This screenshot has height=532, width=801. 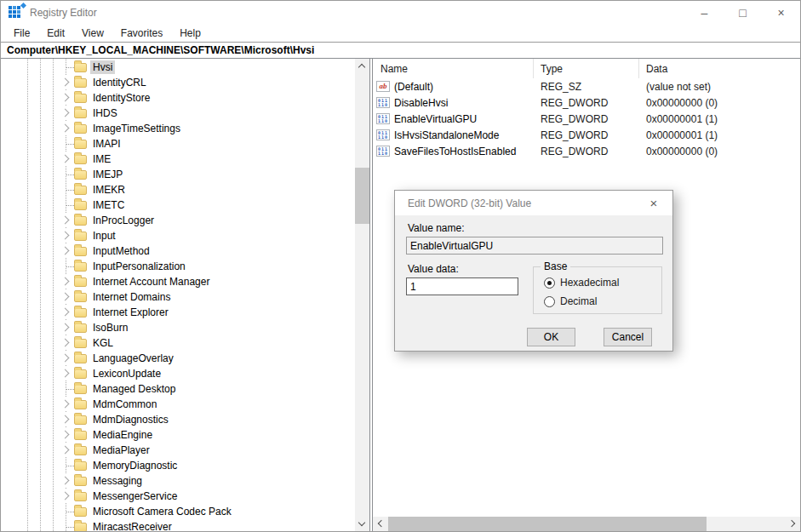 I want to click on registry-value-row: ab(Default)REG_SZ(value not set), so click(x=586, y=87).